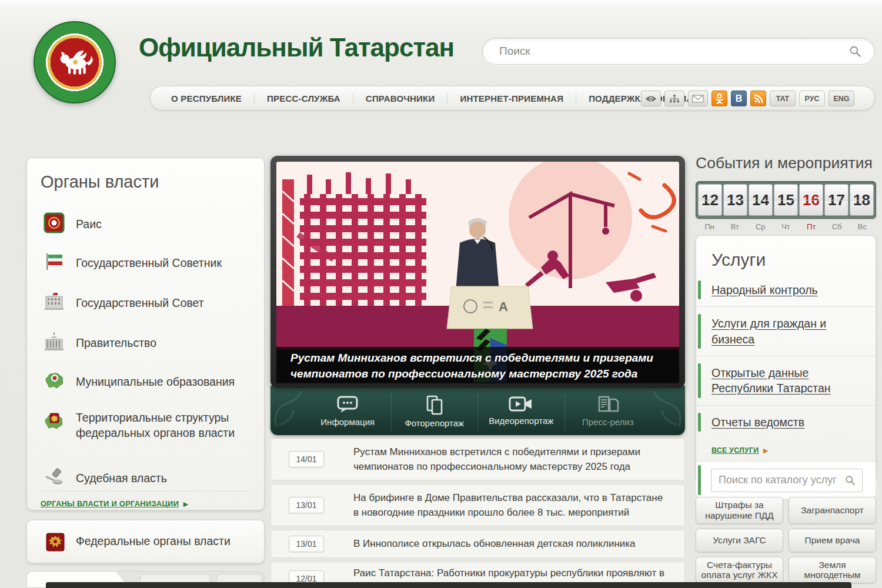 The image size is (882, 588). What do you see at coordinates (740, 570) in the screenshot?
I see `service-button-utility-bills: Счета-фактуры оплата услуг ЖКХ` at bounding box center [740, 570].